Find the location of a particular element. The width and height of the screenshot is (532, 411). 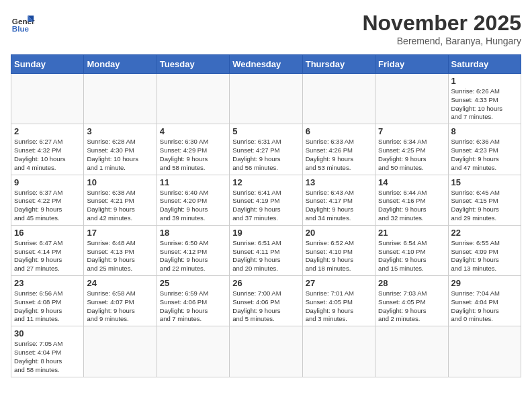

day-info: Sunrise: 6:45 AM Sunset: 4:15 PM Dayligh… is located at coordinates (485, 205).